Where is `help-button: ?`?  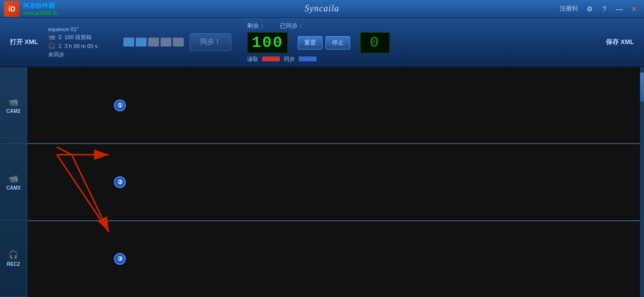 help-button: ? is located at coordinates (604, 9).